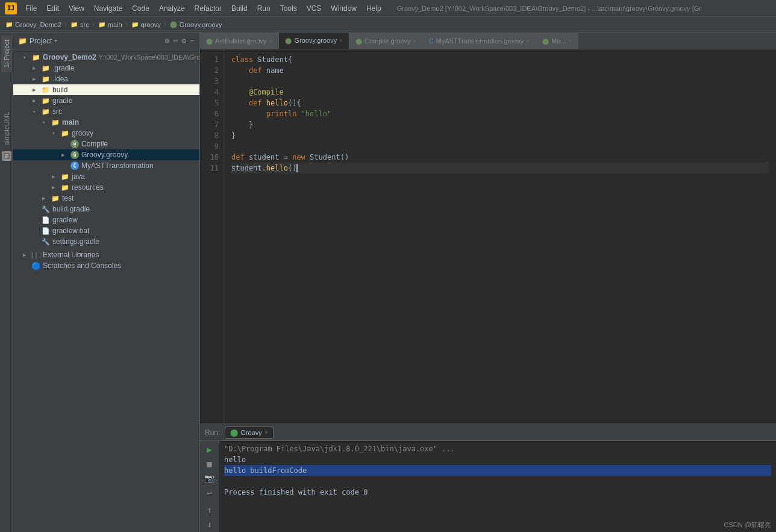  Describe the element at coordinates (141, 8) in the screenshot. I see `menu-code: Code` at that location.